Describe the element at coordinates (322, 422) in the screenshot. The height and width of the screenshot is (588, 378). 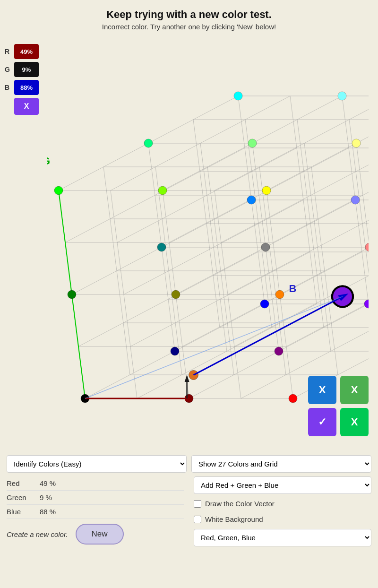
I see `btn-purple-check: ✓` at that location.